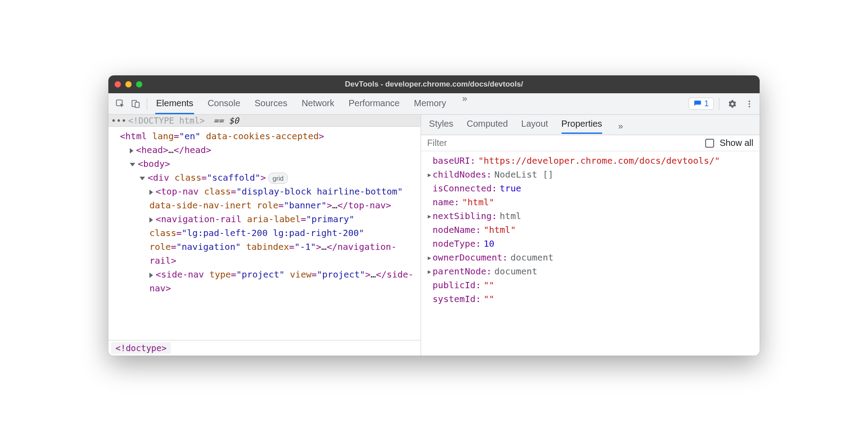 This screenshot has width=868, height=431. I want to click on property-row: nodeType: 10, so click(591, 244).